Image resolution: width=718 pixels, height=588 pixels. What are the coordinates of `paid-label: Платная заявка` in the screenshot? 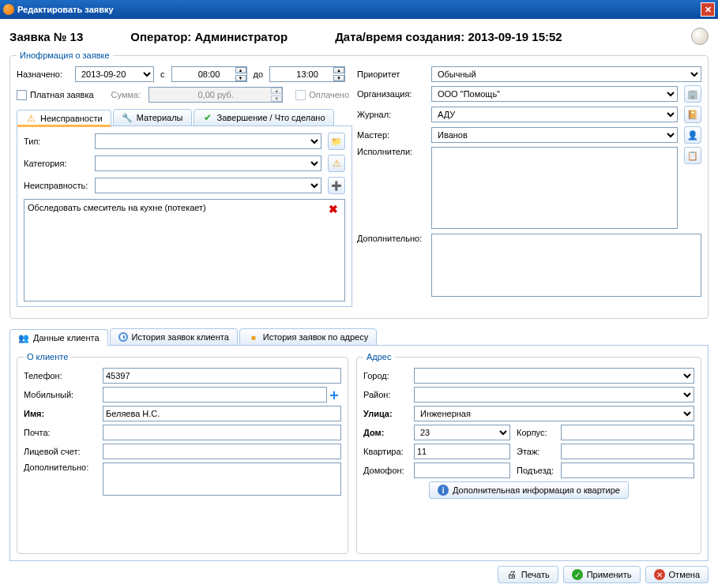 It's located at (62, 95).